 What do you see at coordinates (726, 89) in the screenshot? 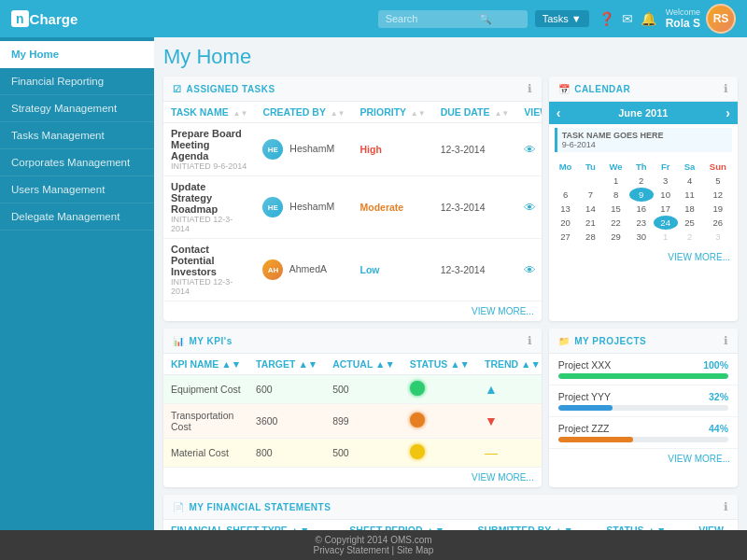
I see `calendar-info-icon: ℹ` at bounding box center [726, 89].